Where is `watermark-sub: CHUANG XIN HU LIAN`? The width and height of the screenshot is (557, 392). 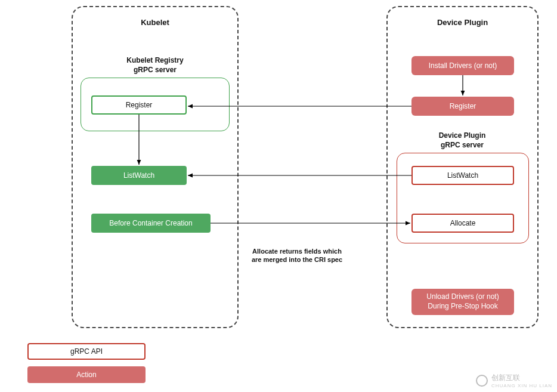 watermark-sub: CHUANG XIN HU LIAN is located at coordinates (522, 385).